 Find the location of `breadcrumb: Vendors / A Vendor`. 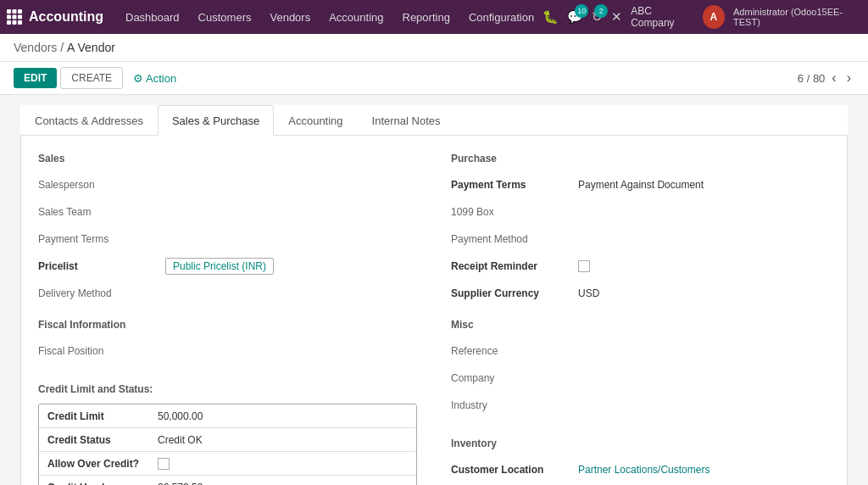

breadcrumb: Vendors / A Vendor is located at coordinates (434, 47).